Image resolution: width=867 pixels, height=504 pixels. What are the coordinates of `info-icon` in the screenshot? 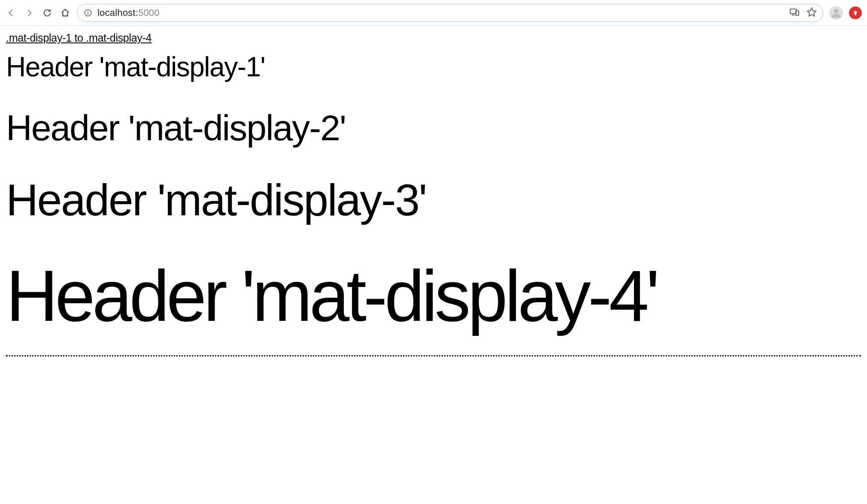 It's located at (88, 13).